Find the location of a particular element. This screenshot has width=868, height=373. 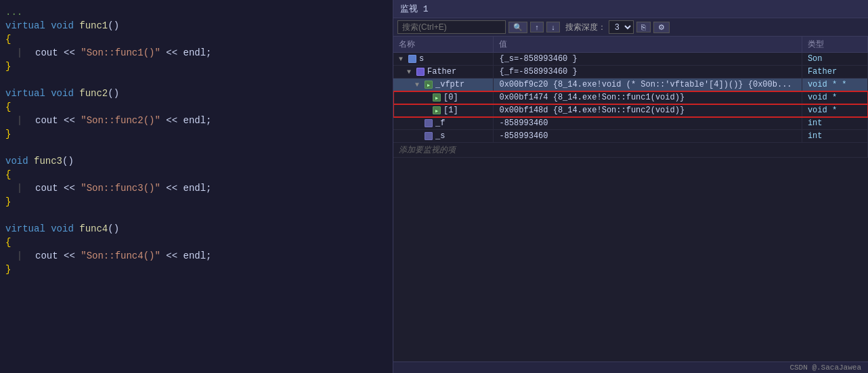

watch-panel-title: 监视 1 is located at coordinates (631, 9).